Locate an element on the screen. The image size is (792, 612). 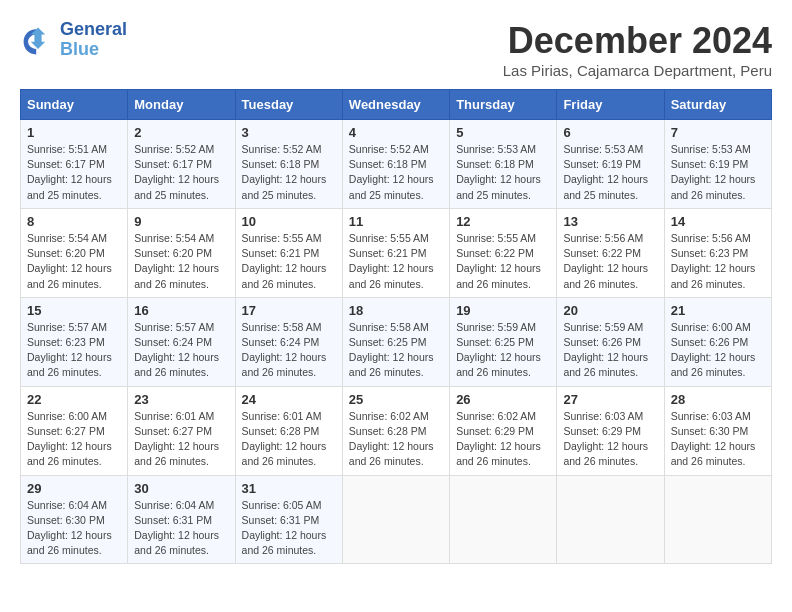
day-cell: 5Sunrise: 5:53 AMSunset: 6:18 PMDaylight… is located at coordinates (504, 164).